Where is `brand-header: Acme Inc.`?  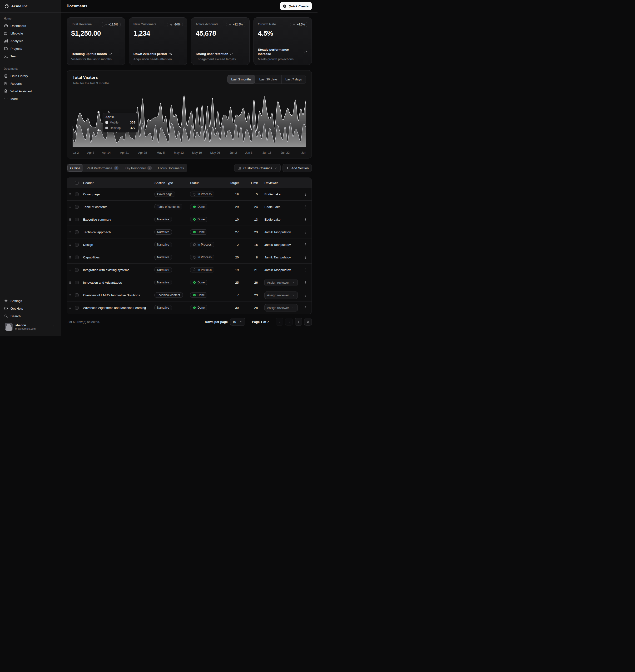 brand-header: Acme Inc. is located at coordinates (30, 6).